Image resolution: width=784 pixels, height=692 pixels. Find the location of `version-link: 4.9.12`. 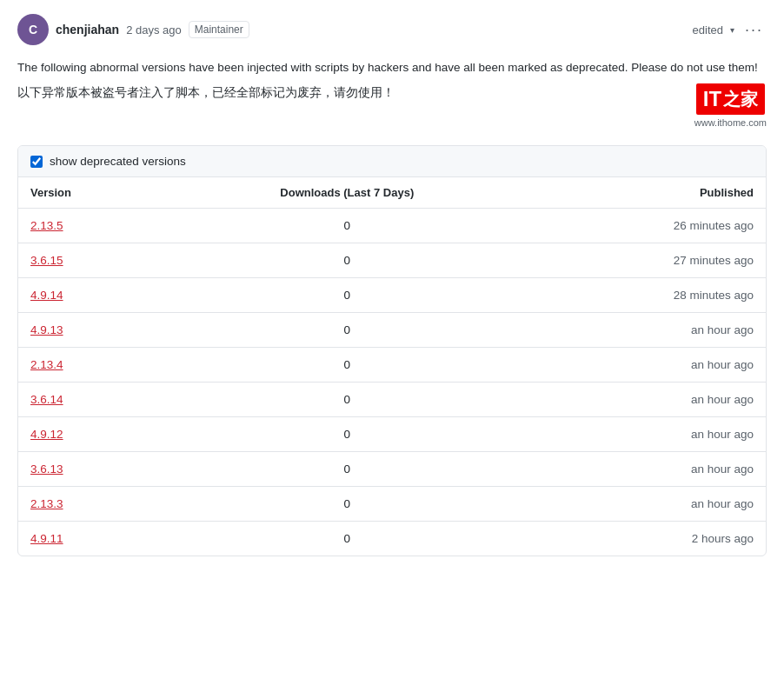

version-link: 4.9.12 is located at coordinates (47, 435).